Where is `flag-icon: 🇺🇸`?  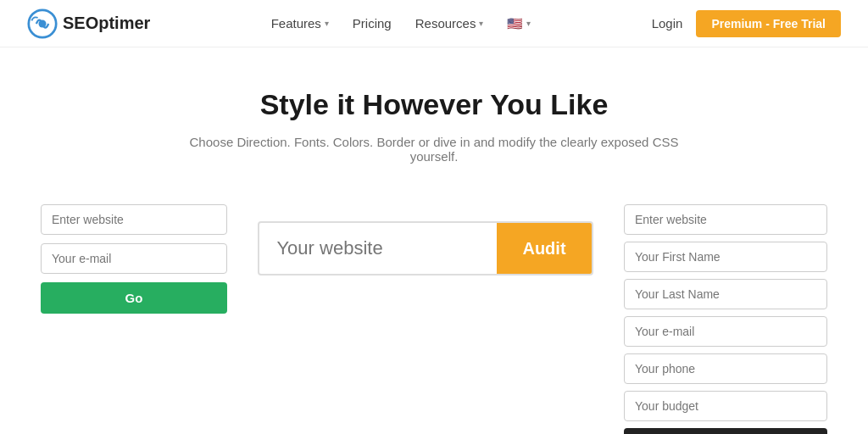
flag-icon: 🇺🇸 is located at coordinates (515, 24).